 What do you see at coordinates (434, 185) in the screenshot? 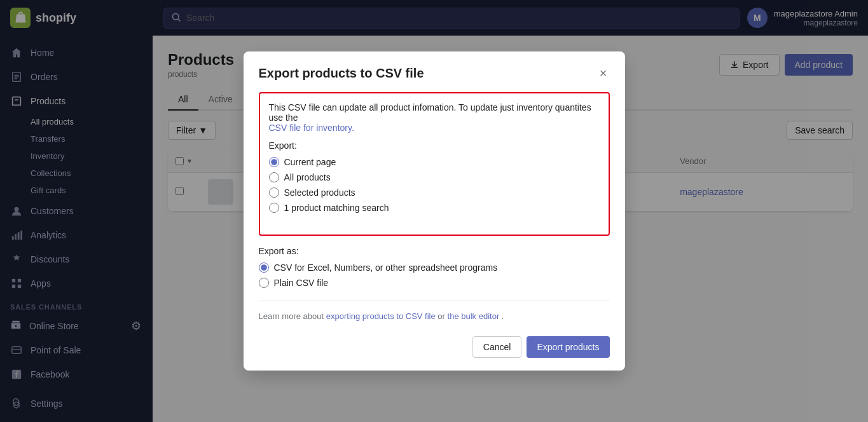
I see `export-options-group: Current page All products Selected produ…` at bounding box center [434, 185].